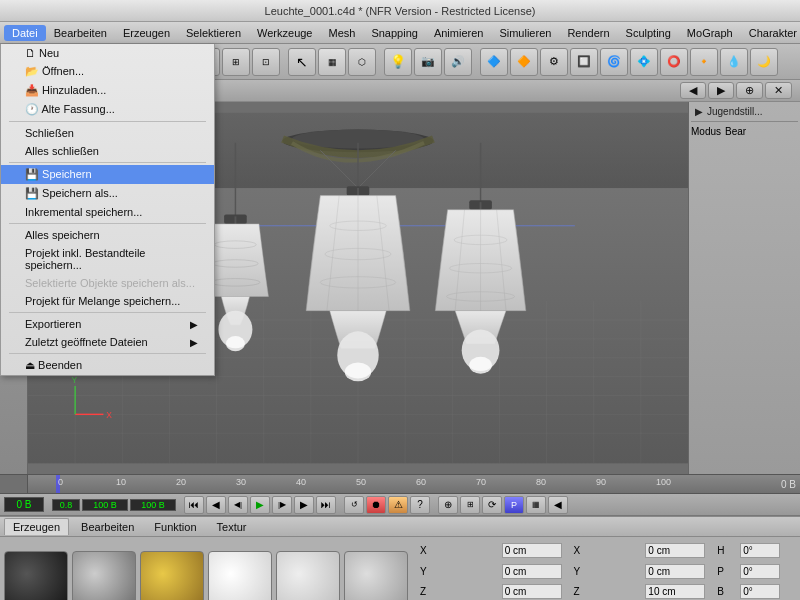 Image resolution: width=800 pixels, height=600 pixels. I want to click on menu-item-inkremental: Inkremental speichern..., so click(108, 212).